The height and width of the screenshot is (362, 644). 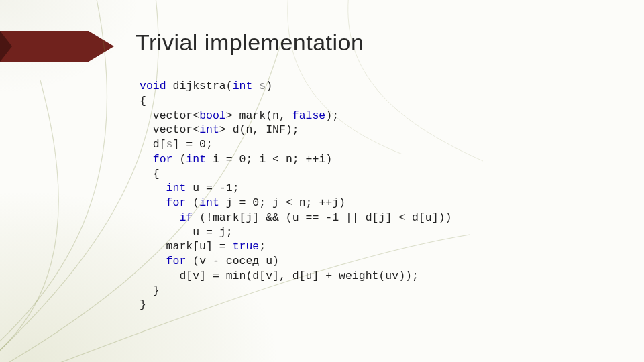 What do you see at coordinates (212, 188) in the screenshot?
I see `code-text: u = -1;` at bounding box center [212, 188].